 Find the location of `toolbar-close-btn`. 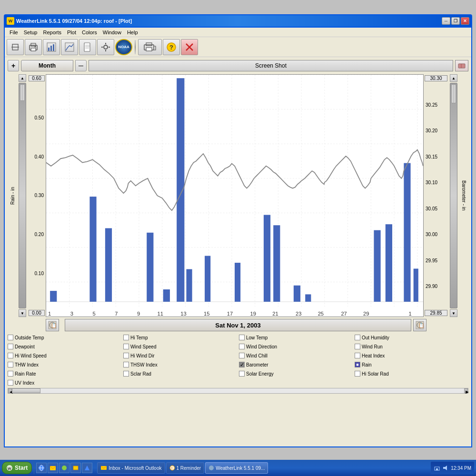

toolbar-close-btn is located at coordinates (189, 47).